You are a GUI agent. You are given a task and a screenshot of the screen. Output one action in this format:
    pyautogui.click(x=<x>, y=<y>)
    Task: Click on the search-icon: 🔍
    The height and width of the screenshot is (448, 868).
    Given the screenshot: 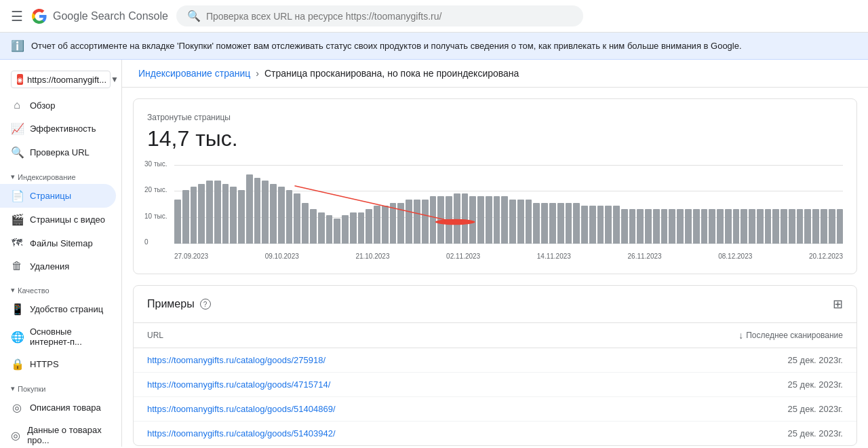 What is the action you would take?
    pyautogui.click(x=194, y=16)
    